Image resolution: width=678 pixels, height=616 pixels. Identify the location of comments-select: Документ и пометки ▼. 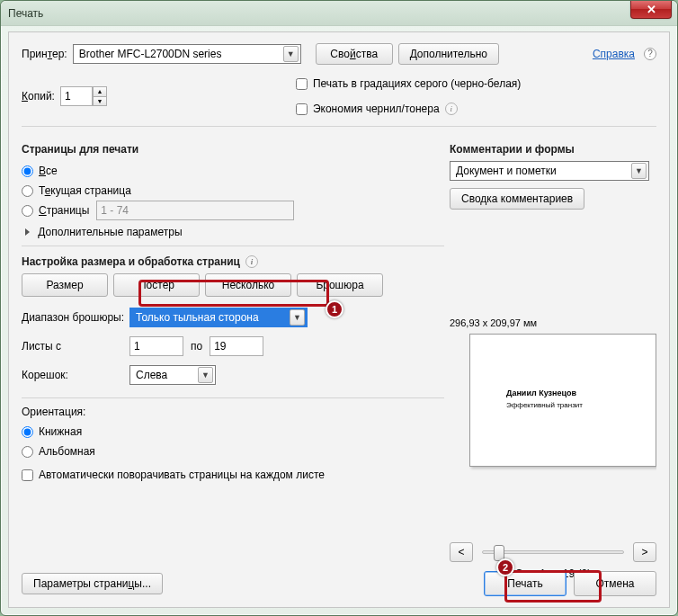
(549, 171).